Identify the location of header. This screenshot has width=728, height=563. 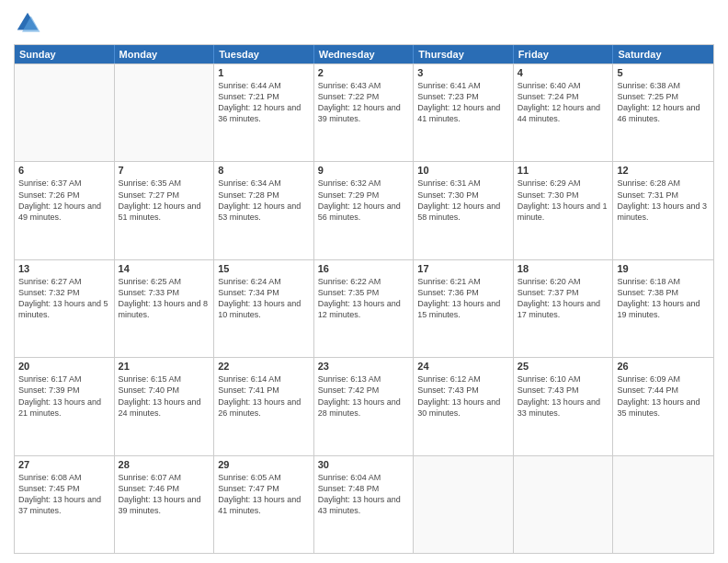
(364, 23).